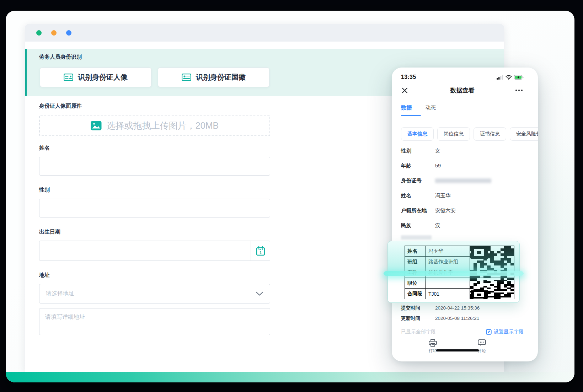  Describe the element at coordinates (151, 294) in the screenshot. I see `address-select-placeholder: 请选择地址` at that location.